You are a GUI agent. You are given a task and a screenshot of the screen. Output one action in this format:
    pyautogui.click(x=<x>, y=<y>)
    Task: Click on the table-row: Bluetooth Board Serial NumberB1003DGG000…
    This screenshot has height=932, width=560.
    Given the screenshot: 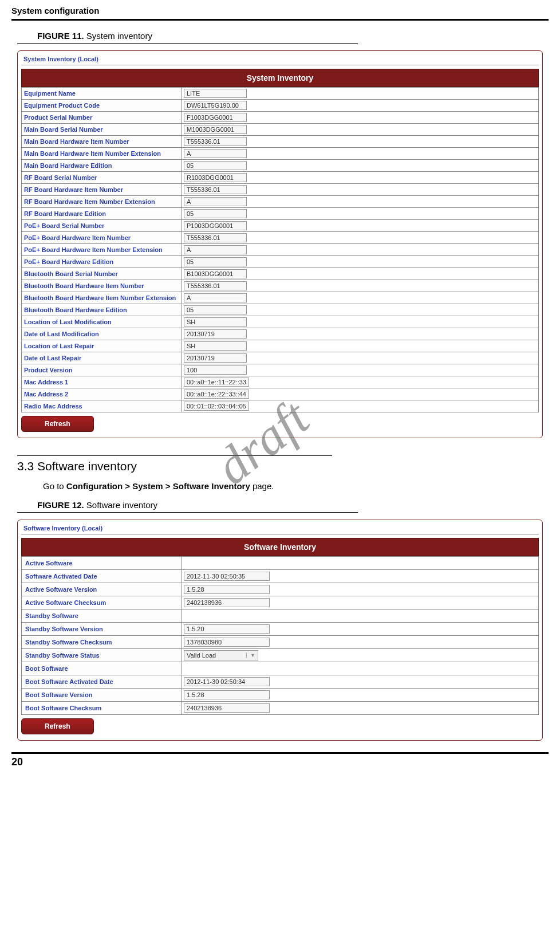 What is the action you would take?
    pyautogui.click(x=281, y=274)
    